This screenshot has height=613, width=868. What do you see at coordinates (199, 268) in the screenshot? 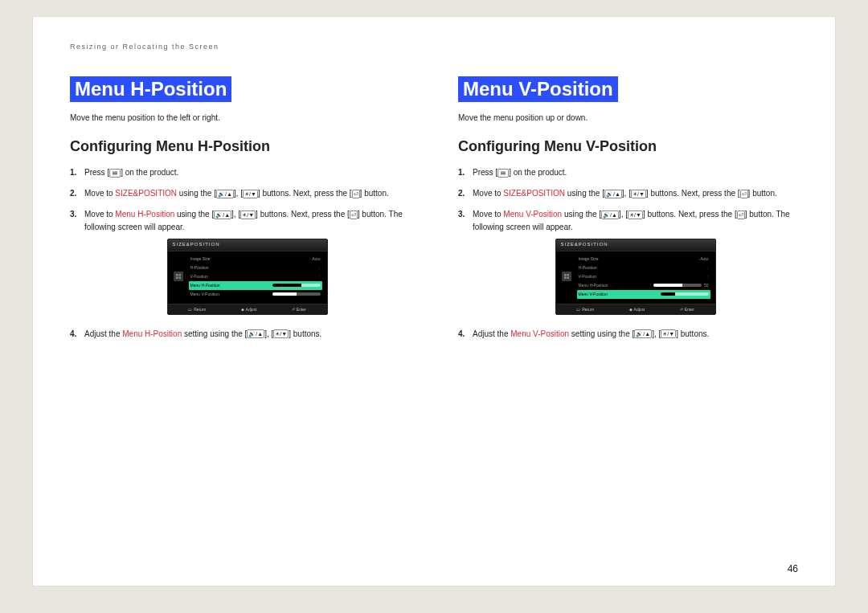
I see `osd-row-label: H-Position` at bounding box center [199, 268].